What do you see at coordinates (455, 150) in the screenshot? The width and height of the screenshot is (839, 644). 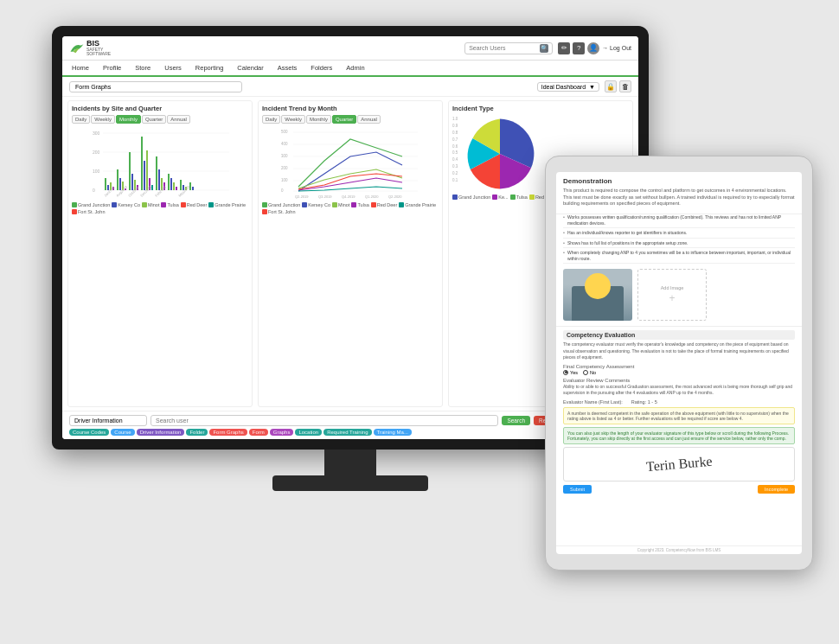 I see `chart3-y-axis: 1.0 0.9 0.8 0.7 0.6 0.5 0.4 0.3 0.2 0.` at bounding box center [455, 150].